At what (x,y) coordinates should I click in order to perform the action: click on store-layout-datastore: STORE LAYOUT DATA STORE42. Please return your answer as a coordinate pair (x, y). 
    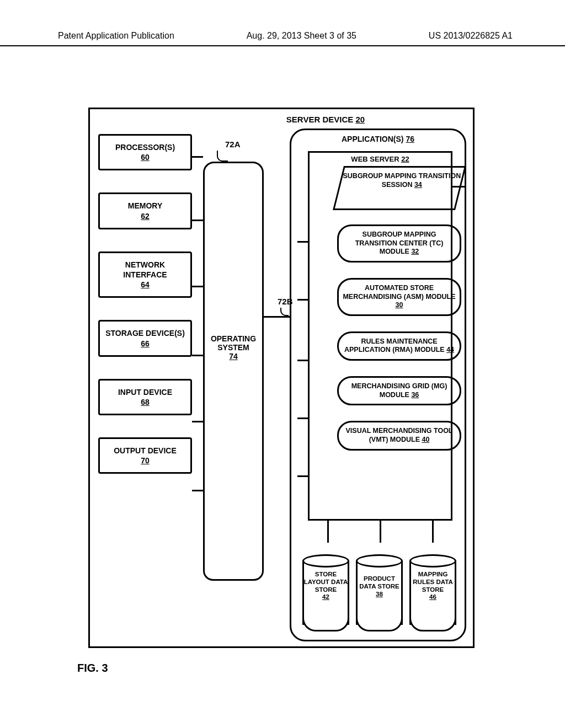
    Looking at the image, I should click on (327, 593).